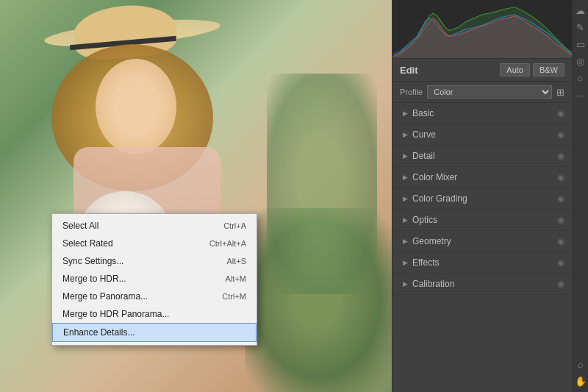  I want to click on panel-section-curve: ▶ Curve ◉, so click(482, 135).